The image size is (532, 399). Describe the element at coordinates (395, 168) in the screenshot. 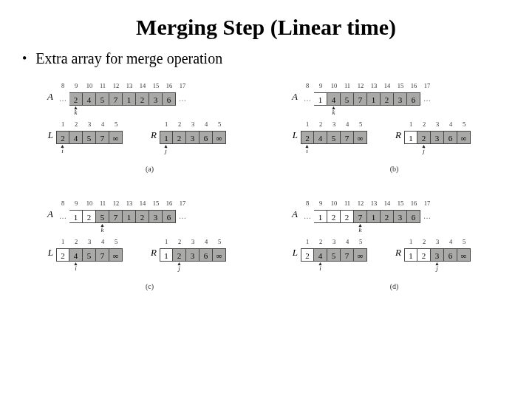

I see `panel-caption: (b)` at that location.